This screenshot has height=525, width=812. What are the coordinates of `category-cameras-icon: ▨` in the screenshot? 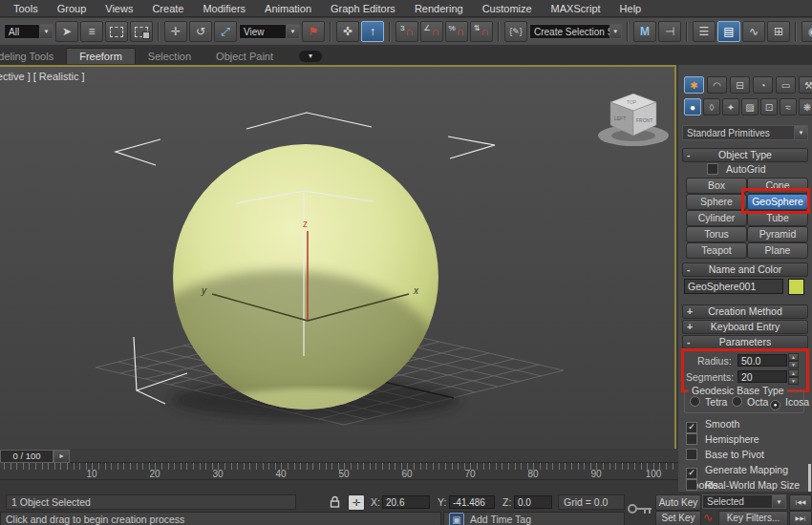 It's located at (750, 107).